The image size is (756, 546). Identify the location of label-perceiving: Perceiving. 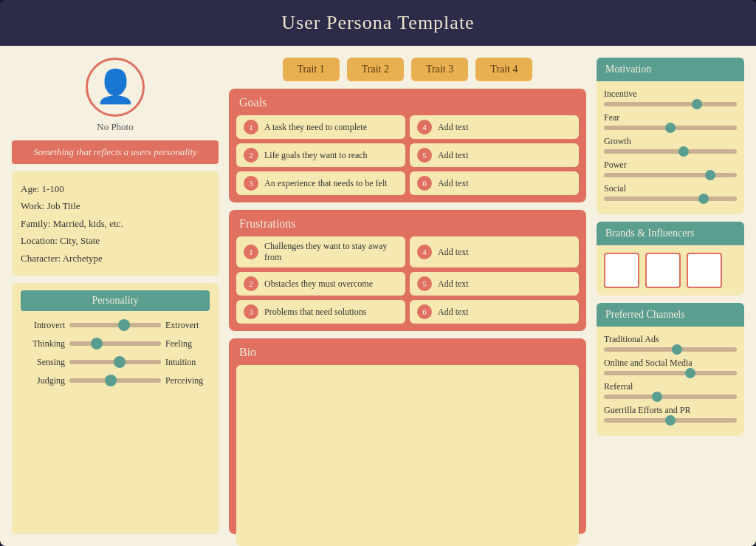
(188, 381).